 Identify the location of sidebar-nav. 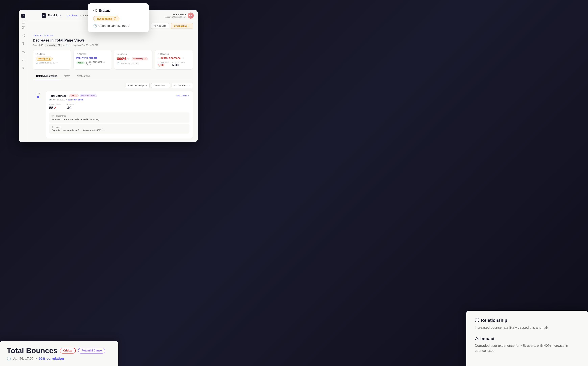
(23, 48).